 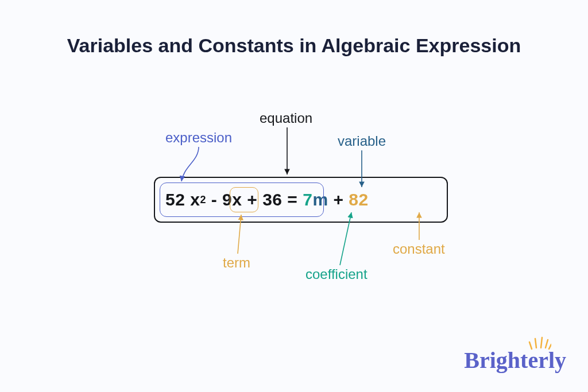 What do you see at coordinates (515, 360) in the screenshot?
I see `brand-logo: Brighterly` at bounding box center [515, 360].